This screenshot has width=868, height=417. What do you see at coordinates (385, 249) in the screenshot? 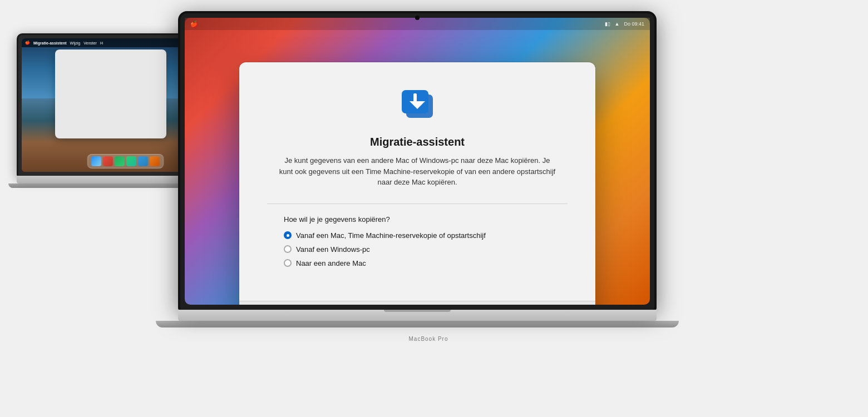
I see `radio-item-2: Vanaf een Windows-pc` at bounding box center [385, 249].